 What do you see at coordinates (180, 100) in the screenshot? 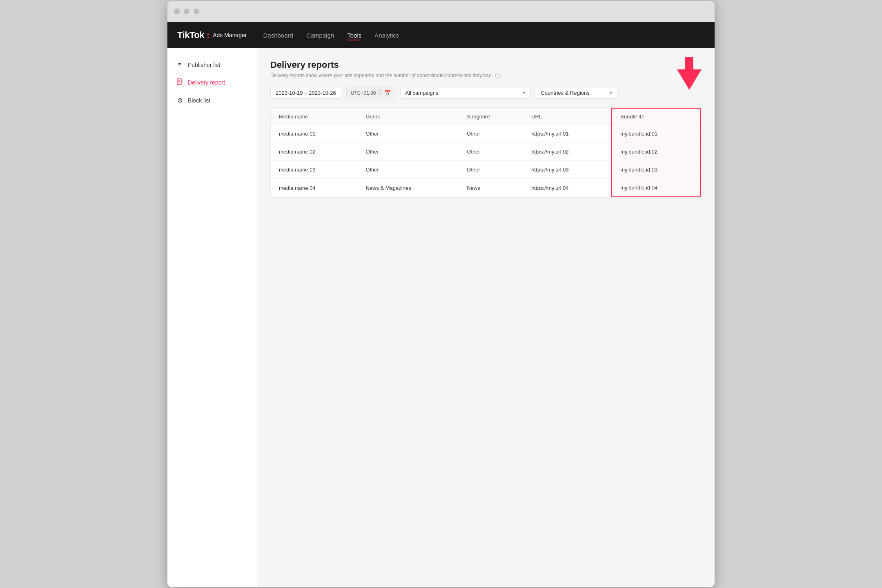
I see `block-icon: ⊘` at bounding box center [180, 100].